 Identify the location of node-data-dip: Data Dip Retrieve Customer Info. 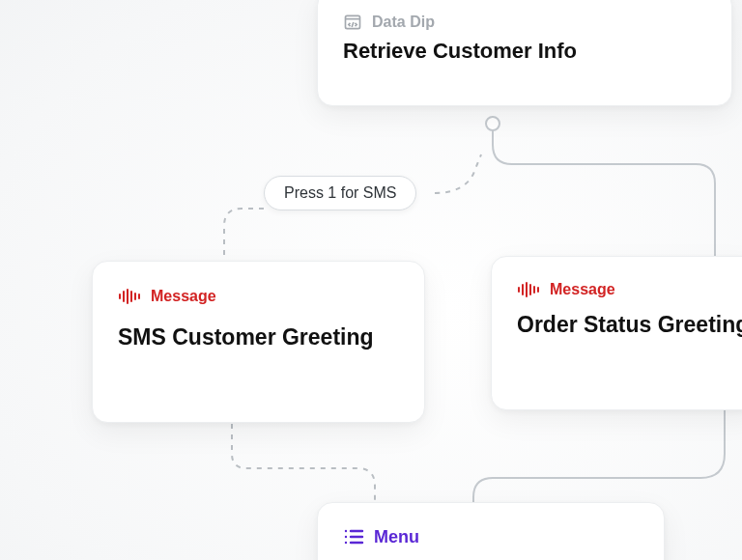
(525, 53).